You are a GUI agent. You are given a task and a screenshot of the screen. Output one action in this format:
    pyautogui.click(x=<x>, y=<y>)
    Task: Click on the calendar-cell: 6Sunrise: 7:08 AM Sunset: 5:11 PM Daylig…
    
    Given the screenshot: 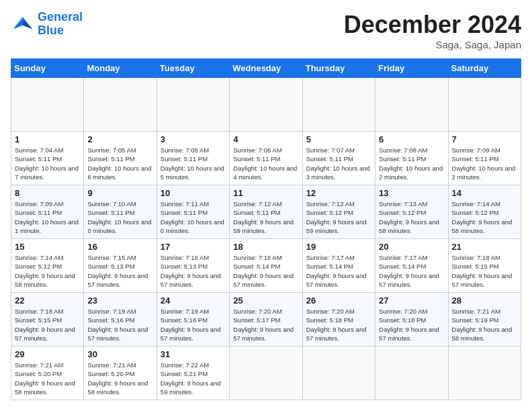 What is the action you would take?
    pyautogui.click(x=412, y=158)
    